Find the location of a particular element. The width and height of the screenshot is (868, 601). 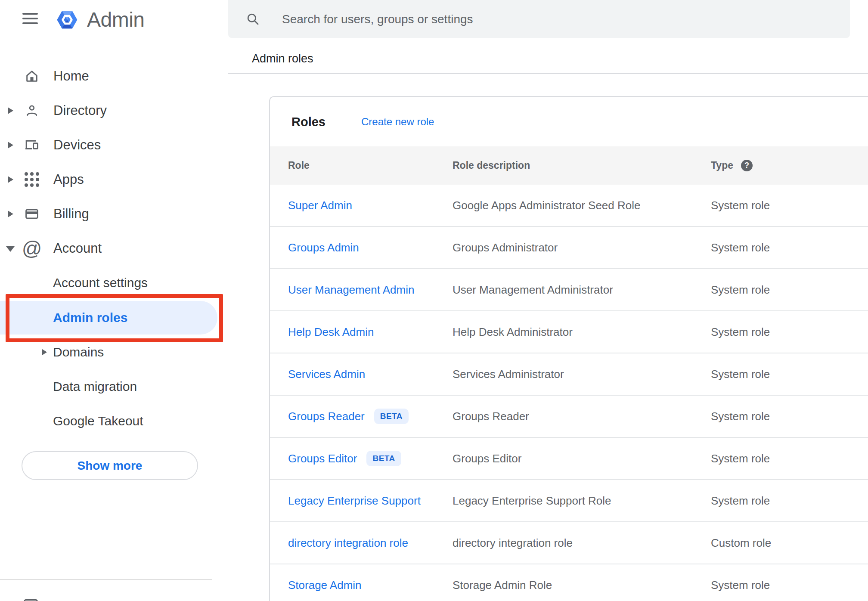

devices-icon is located at coordinates (32, 145).